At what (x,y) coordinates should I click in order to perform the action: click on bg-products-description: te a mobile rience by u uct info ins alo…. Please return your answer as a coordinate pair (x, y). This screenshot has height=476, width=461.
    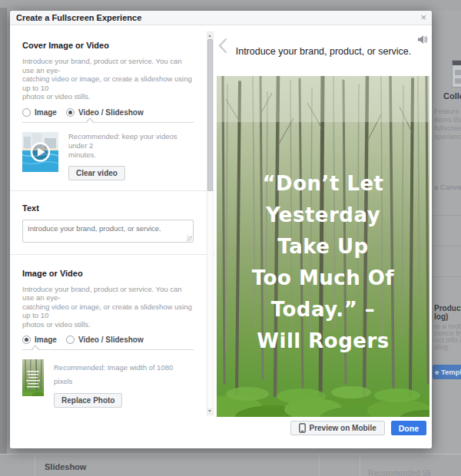
    Looking at the image, I should click on (447, 336).